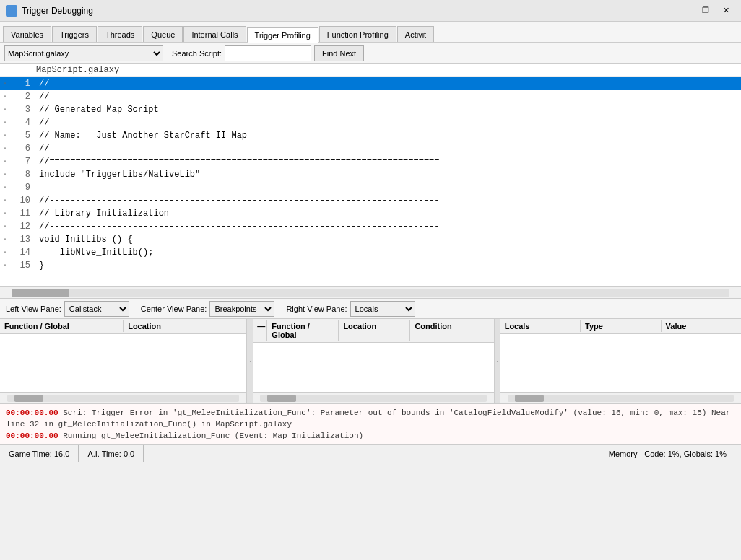 This screenshot has height=560, width=741. What do you see at coordinates (282, 398) in the screenshot?
I see `center-hscroll-thumb` at bounding box center [282, 398].